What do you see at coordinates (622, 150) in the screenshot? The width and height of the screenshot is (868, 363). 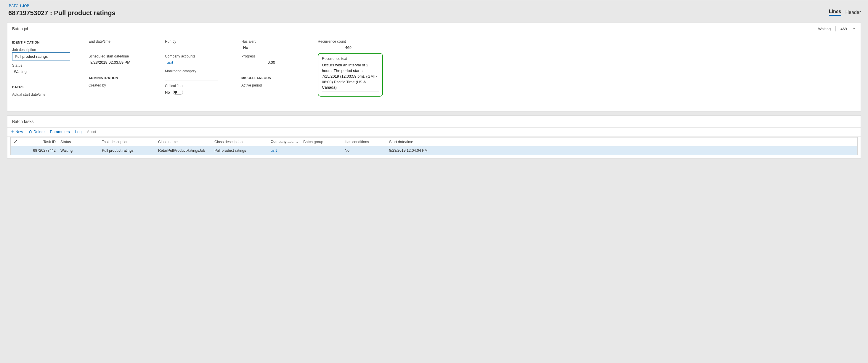 I see `cell-start-datetime: 8/23/2019 12:04:04 PM` at bounding box center [622, 150].